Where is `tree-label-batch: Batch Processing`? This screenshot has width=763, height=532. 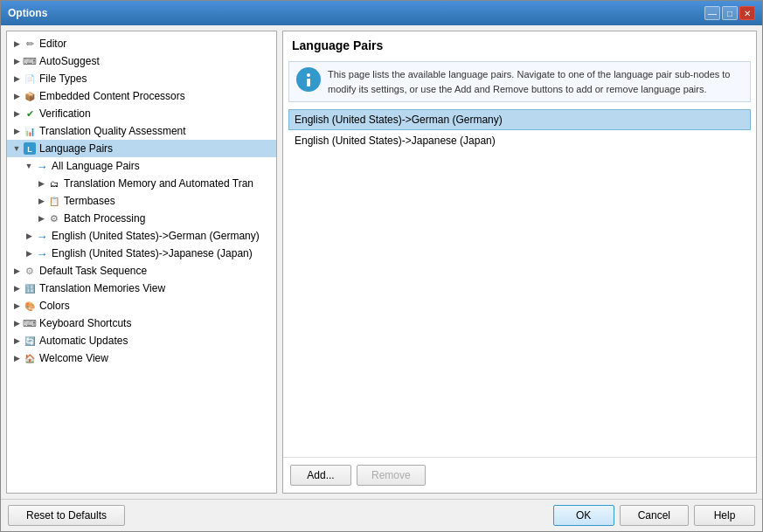
tree-label-batch: Batch Processing is located at coordinates (105, 218).